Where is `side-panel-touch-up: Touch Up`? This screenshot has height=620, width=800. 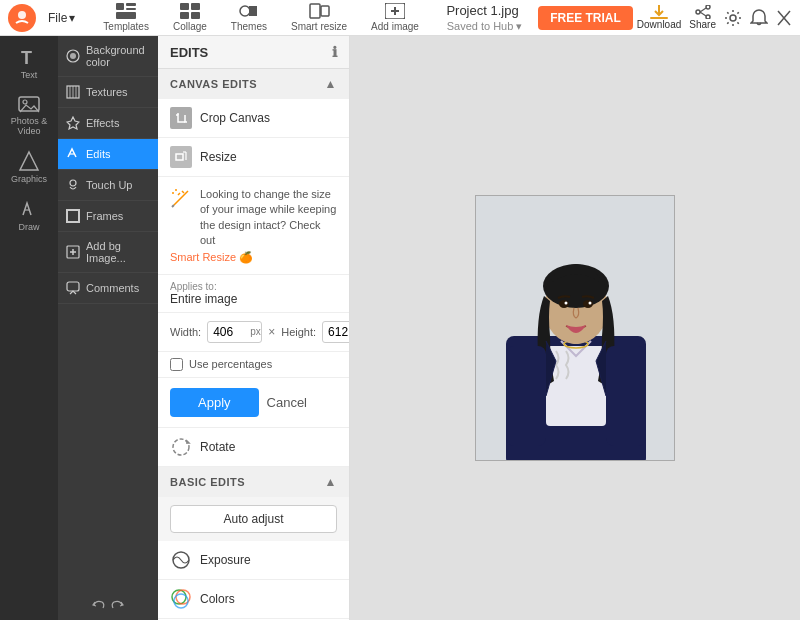 side-panel-touch-up: Touch Up is located at coordinates (108, 186).